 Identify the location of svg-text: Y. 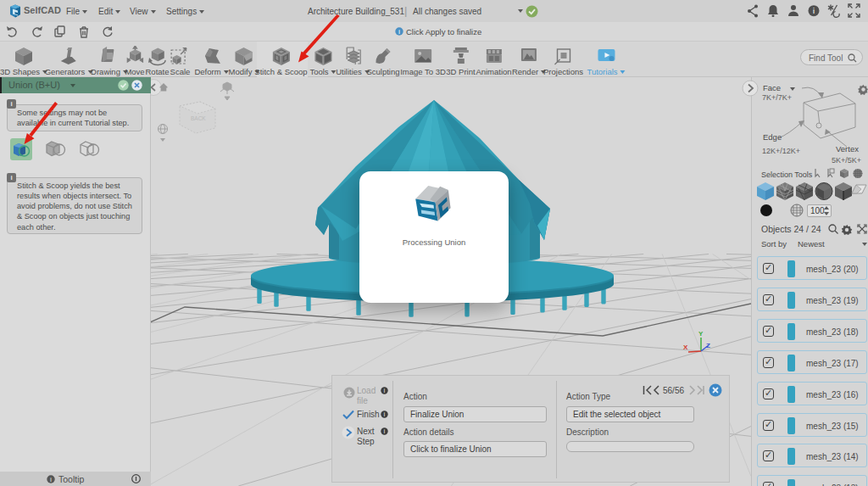
(701, 334).